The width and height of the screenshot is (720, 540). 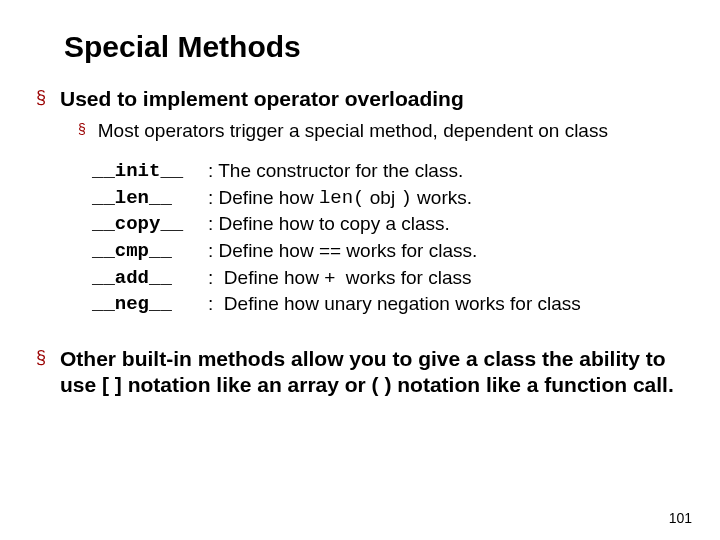 I want to click on method-desc: Define how to copy a class., so click(x=332, y=224).